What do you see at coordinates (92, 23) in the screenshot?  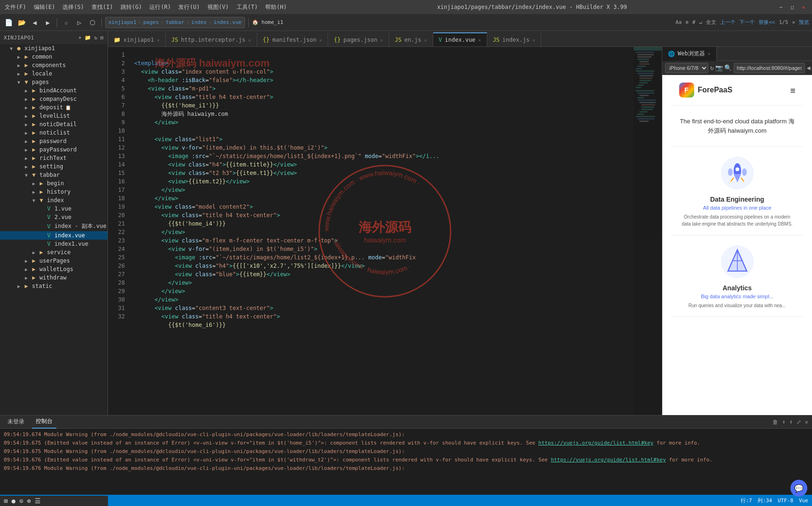 I see `debug-button: ⬡` at bounding box center [92, 23].